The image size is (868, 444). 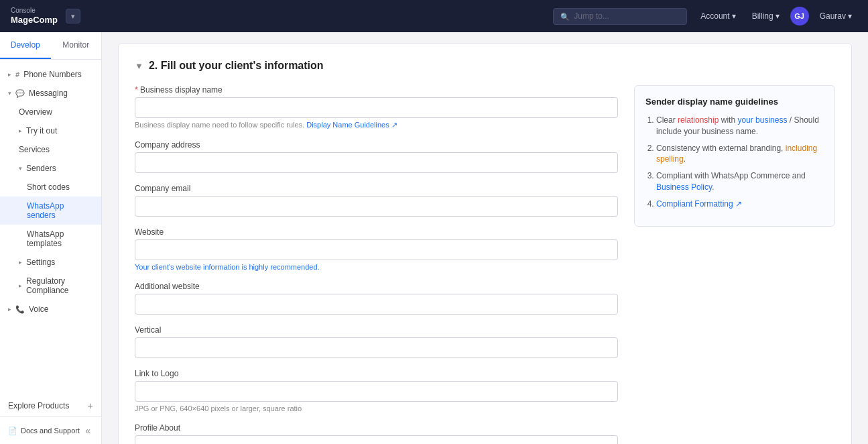 I want to click on billing-chevron-icon, so click(x=778, y=16).